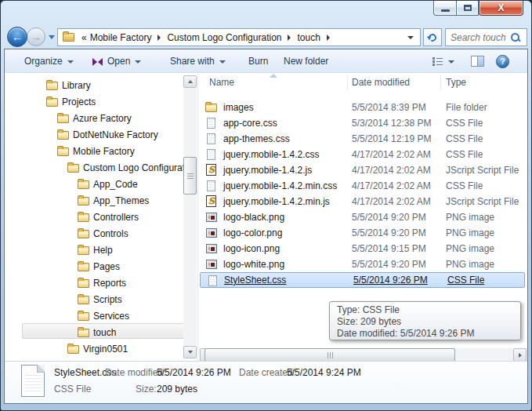 This screenshot has width=532, height=411. Describe the element at coordinates (36, 37) in the screenshot. I see `forward-button: →` at that location.